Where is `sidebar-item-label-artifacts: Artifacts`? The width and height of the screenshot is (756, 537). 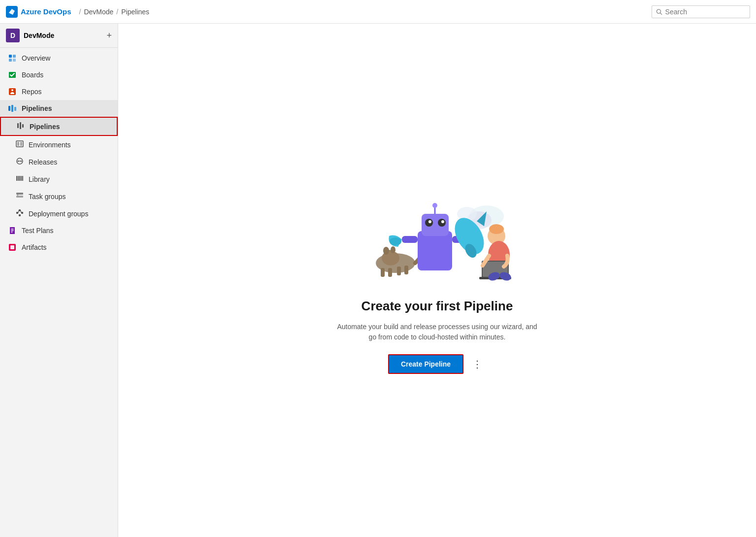 sidebar-item-label-artifacts: Artifacts is located at coordinates (34, 247).